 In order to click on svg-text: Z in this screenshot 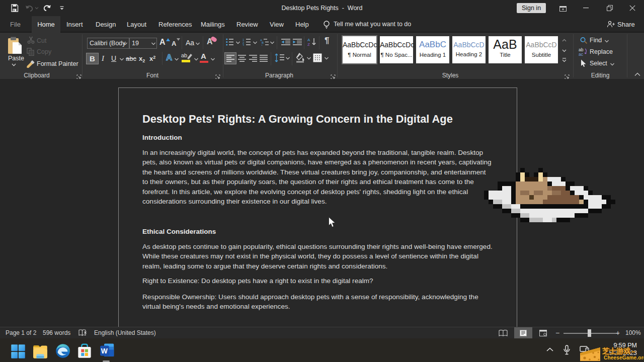, I will do `click(309, 44)`.